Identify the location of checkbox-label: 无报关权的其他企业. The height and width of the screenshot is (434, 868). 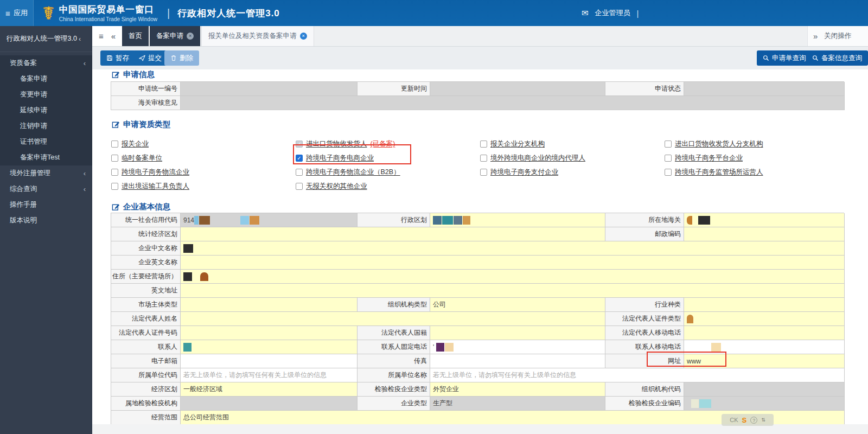
(336, 187).